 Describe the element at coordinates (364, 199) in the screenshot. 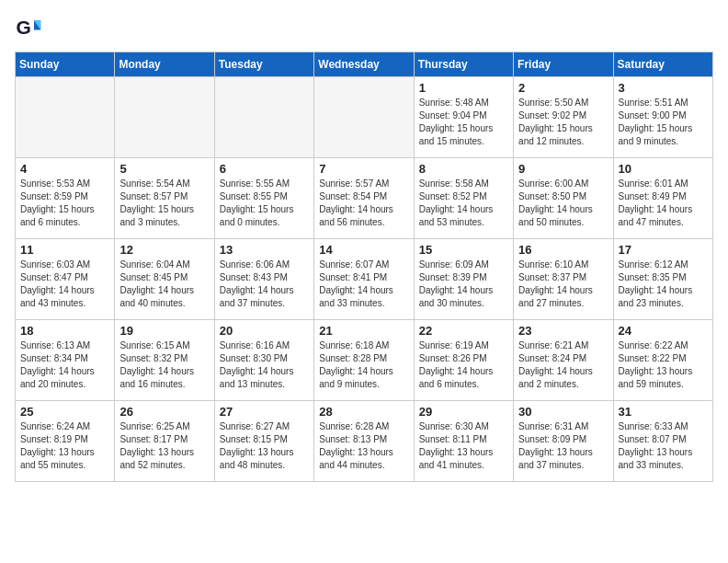

I see `week-row-2: 4 Sunrise: 5:53 AM Sunset: 8:59 PM Dayli…` at that location.